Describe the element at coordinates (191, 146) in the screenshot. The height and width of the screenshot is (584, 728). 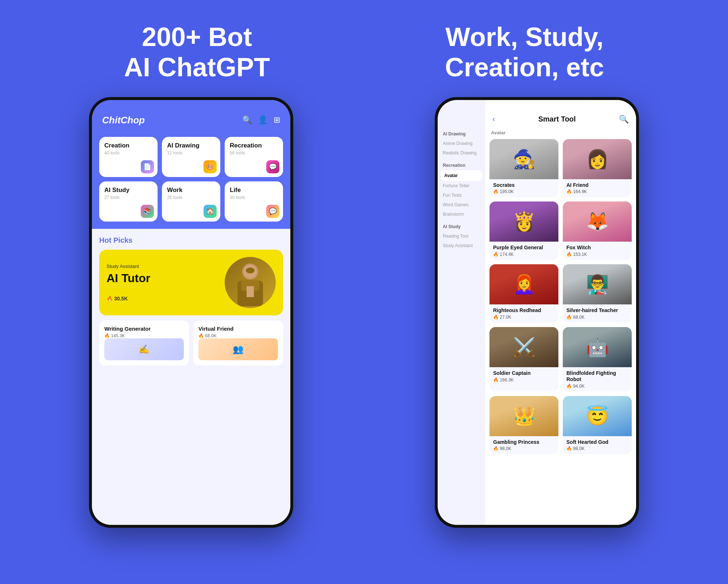
I see `drawing-title: AI Drawing` at that location.